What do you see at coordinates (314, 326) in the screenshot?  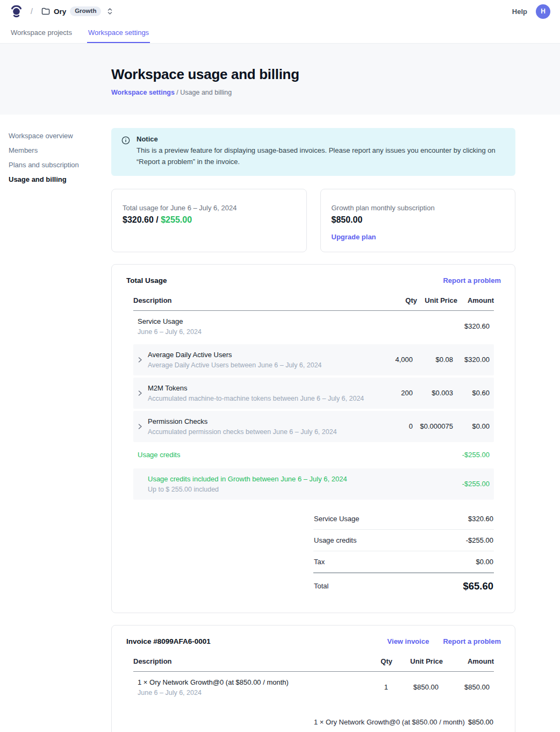 I see `table-row-service-usage: Service Usage June 6 – July 6, 2024 $320…` at bounding box center [314, 326].